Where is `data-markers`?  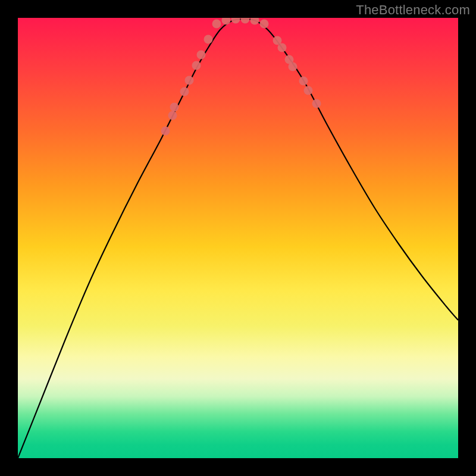 data-markers is located at coordinates (242, 77).